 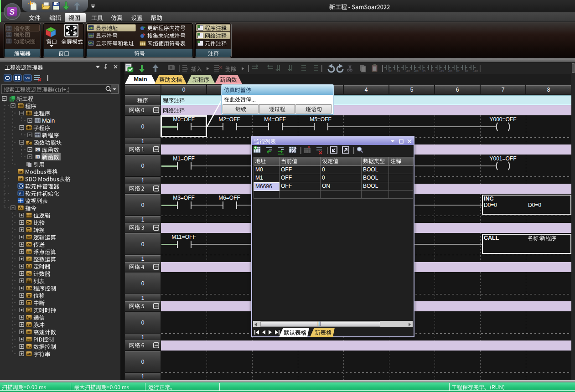 I want to click on svg-text: F5, so click(x=424, y=71).